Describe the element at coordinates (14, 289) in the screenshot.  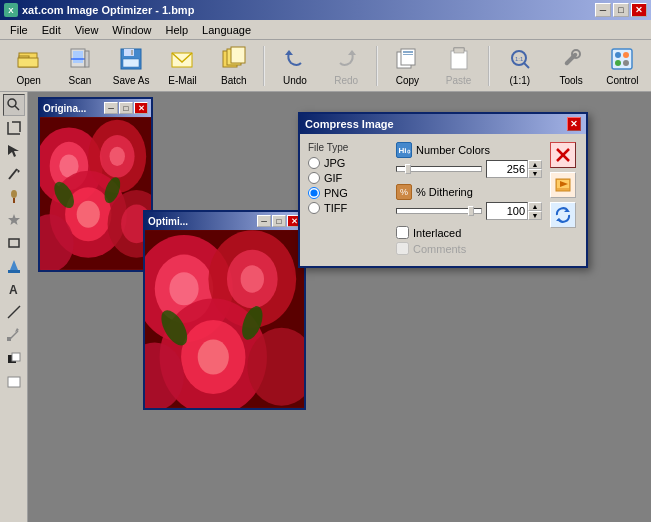
I see `tool-text: A` at that location.